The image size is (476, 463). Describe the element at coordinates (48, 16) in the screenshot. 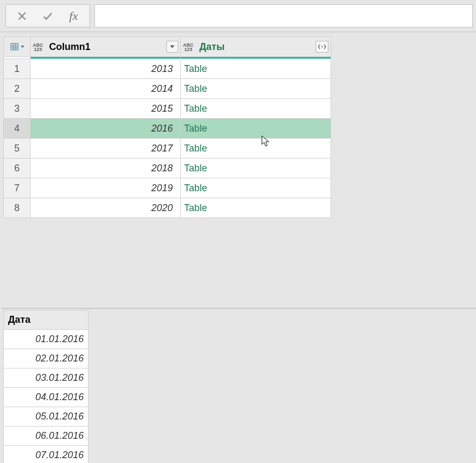

I see `check-icon` at that location.